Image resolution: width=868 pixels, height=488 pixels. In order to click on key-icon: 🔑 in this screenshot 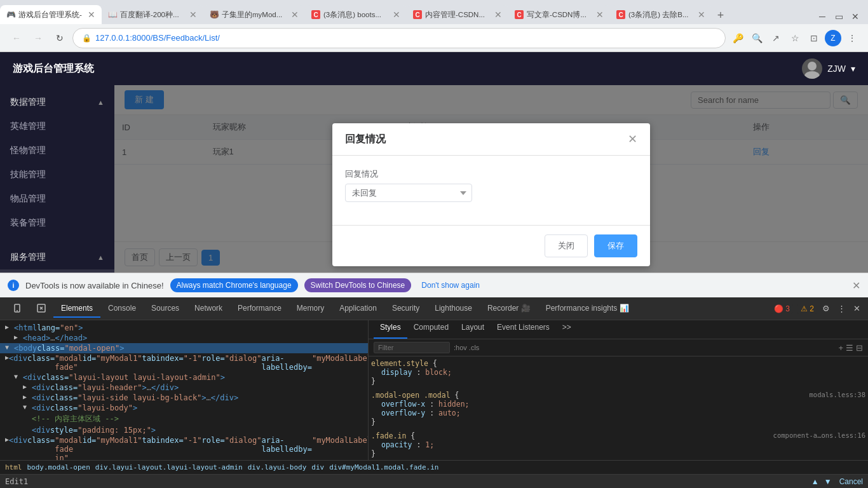, I will do `click(738, 38)`.